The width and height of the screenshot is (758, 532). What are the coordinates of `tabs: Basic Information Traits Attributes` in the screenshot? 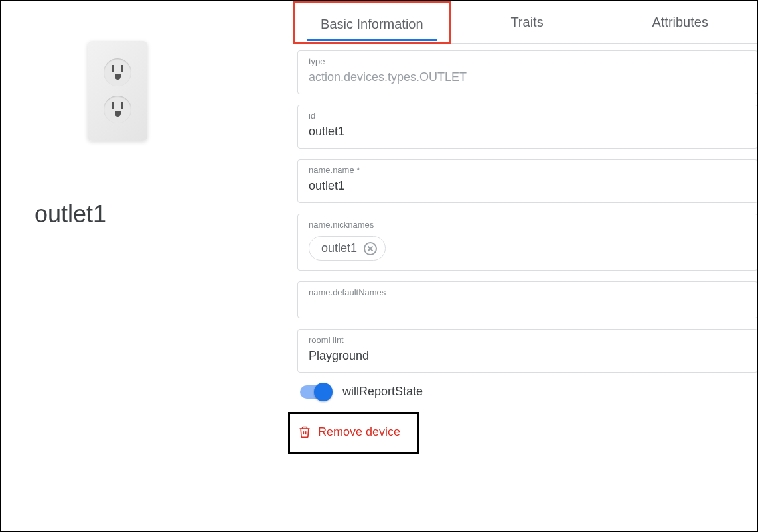 It's located at (525, 23).